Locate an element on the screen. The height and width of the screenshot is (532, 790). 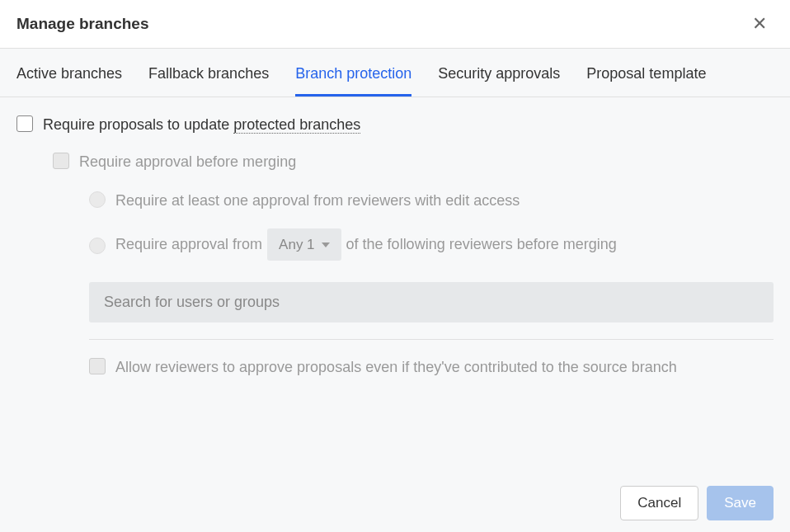
require-one-approval-label: Require at least one approval from revie… is located at coordinates (317, 201).